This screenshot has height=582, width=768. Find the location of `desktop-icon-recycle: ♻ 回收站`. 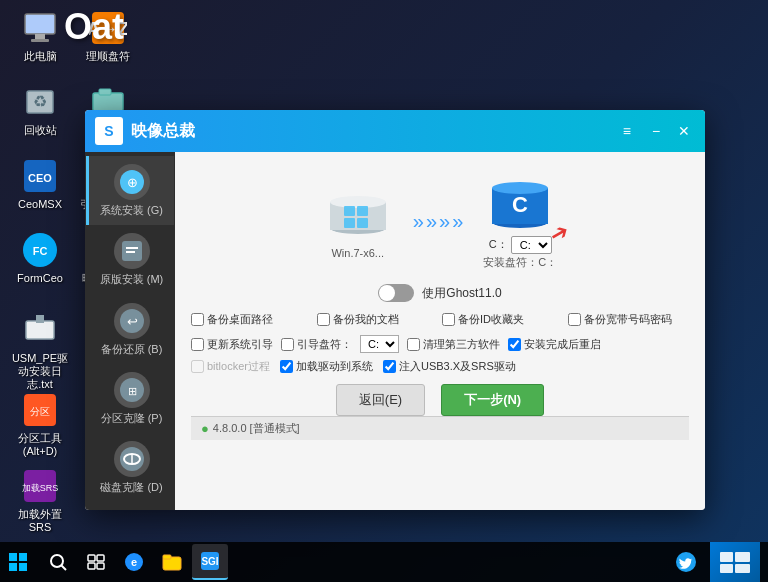

desktop-icon-recycle: ♻ 回收站 is located at coordinates (40, 110).